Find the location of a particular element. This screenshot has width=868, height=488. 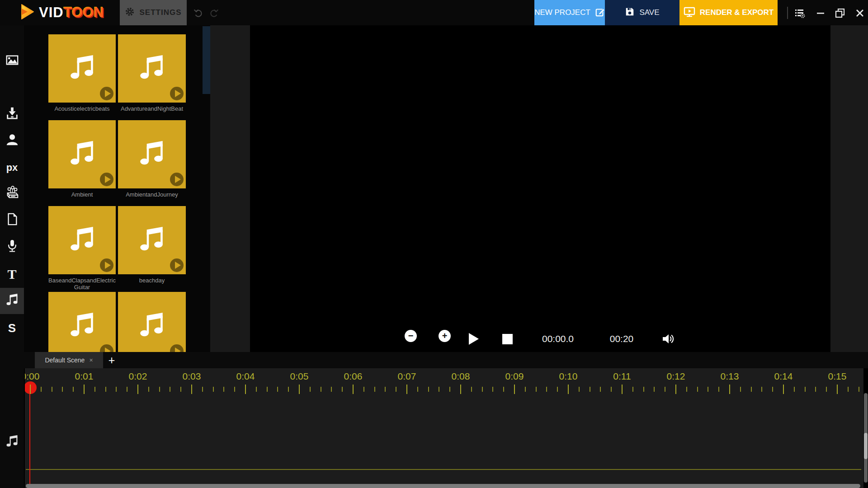

settings-button: SETTINGS is located at coordinates (153, 13).